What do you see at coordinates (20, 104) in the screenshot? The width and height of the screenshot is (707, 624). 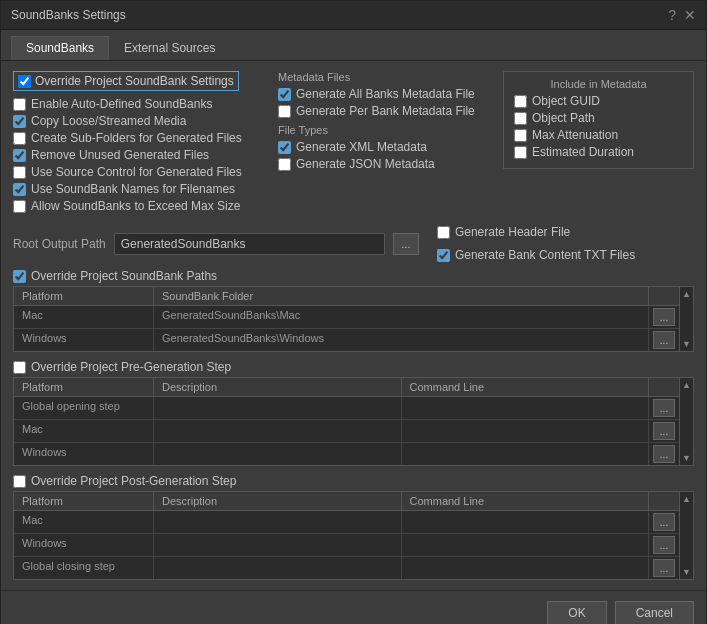 I see `enable-auto-checkbox` at bounding box center [20, 104].